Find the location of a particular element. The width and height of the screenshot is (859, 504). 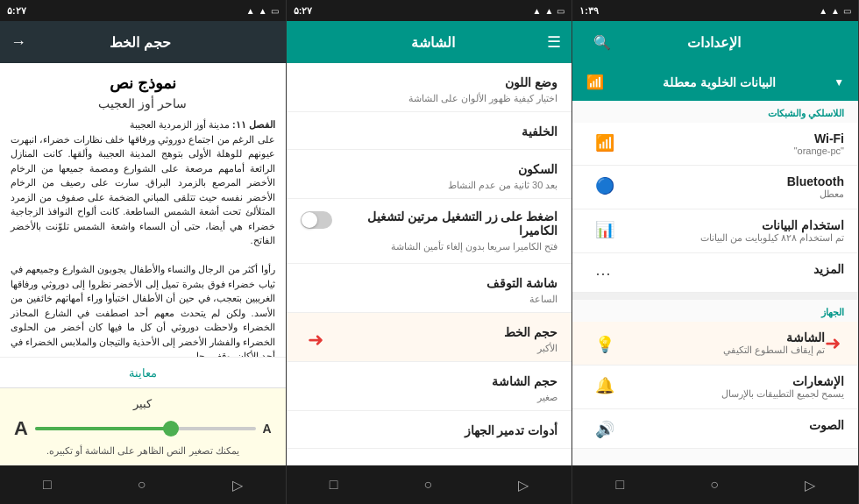

menu-icon-2: ☰ is located at coordinates (554, 42).